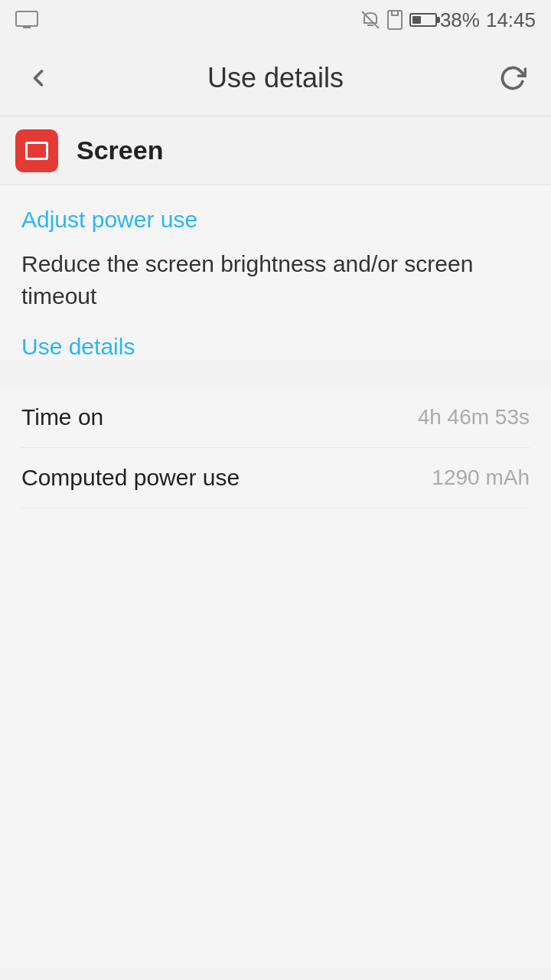 This screenshot has width=551, height=980. What do you see at coordinates (38, 78) in the screenshot?
I see `back-button` at bounding box center [38, 78].